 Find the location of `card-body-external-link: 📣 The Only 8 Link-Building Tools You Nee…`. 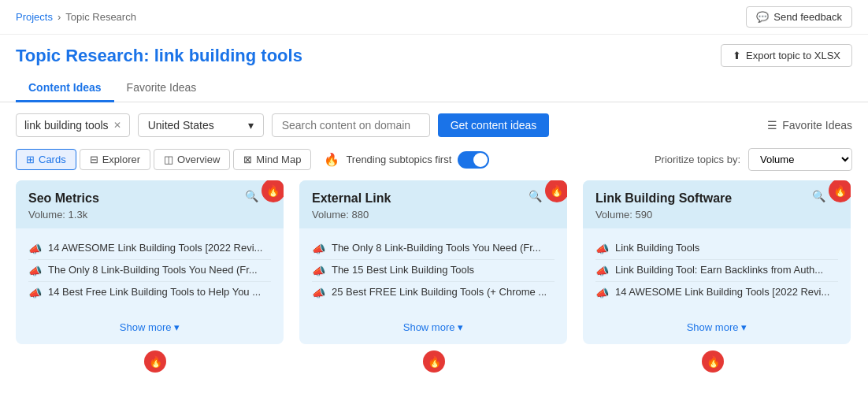

card-body-external-link: 📣 The Only 8 Link-Building Tools You Nee… is located at coordinates (433, 271).